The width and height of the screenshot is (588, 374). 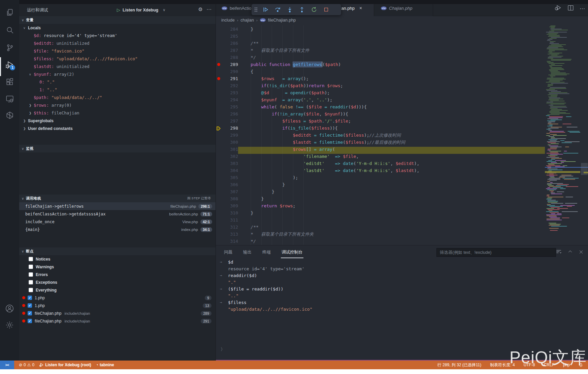 I want to click on editor-more-icon: ⋯, so click(x=582, y=9).